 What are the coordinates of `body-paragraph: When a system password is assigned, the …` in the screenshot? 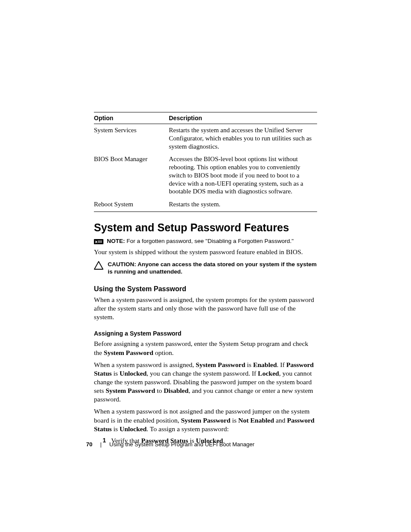 It's located at (206, 308).